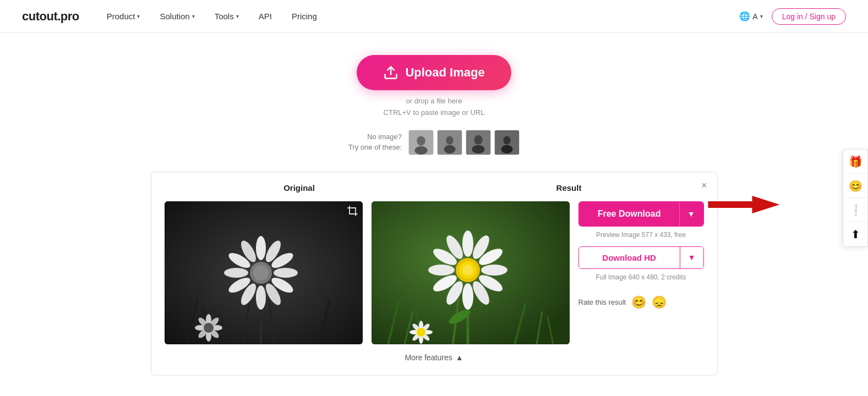 The image size is (868, 396). I want to click on nav-pricing: Pricing, so click(304, 16).